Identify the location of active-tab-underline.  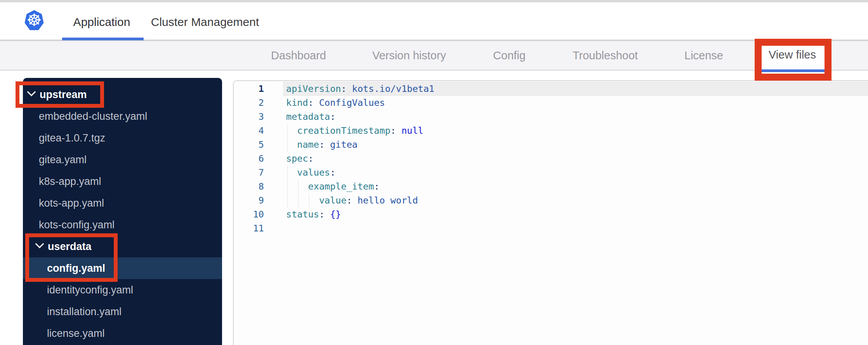
(103, 39).